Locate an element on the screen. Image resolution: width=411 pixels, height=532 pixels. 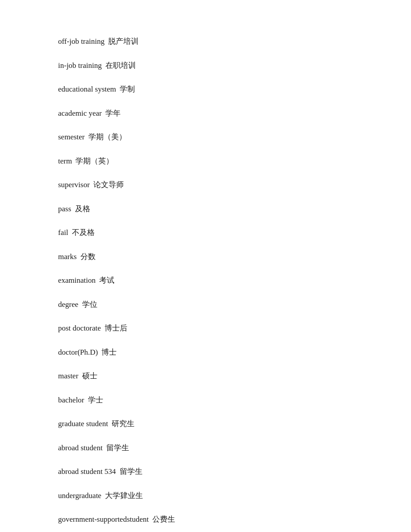
vocab-chinese: 学年 is located at coordinates (112, 113).